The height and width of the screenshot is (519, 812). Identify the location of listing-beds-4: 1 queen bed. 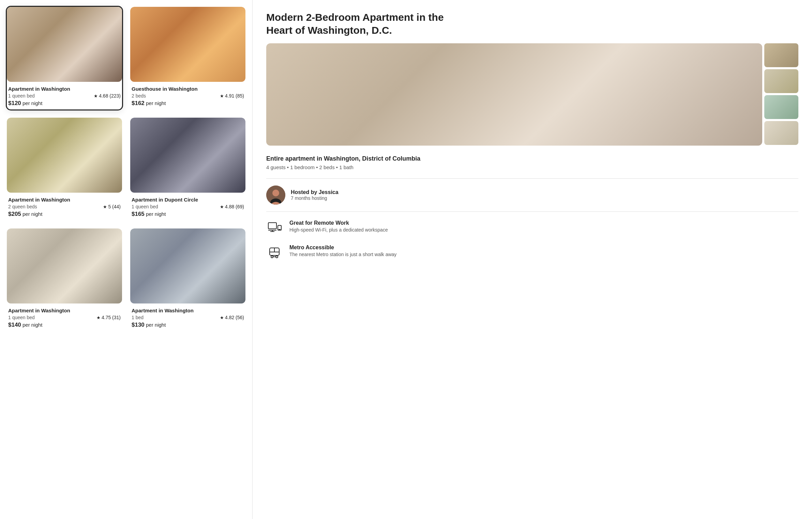
(145, 207).